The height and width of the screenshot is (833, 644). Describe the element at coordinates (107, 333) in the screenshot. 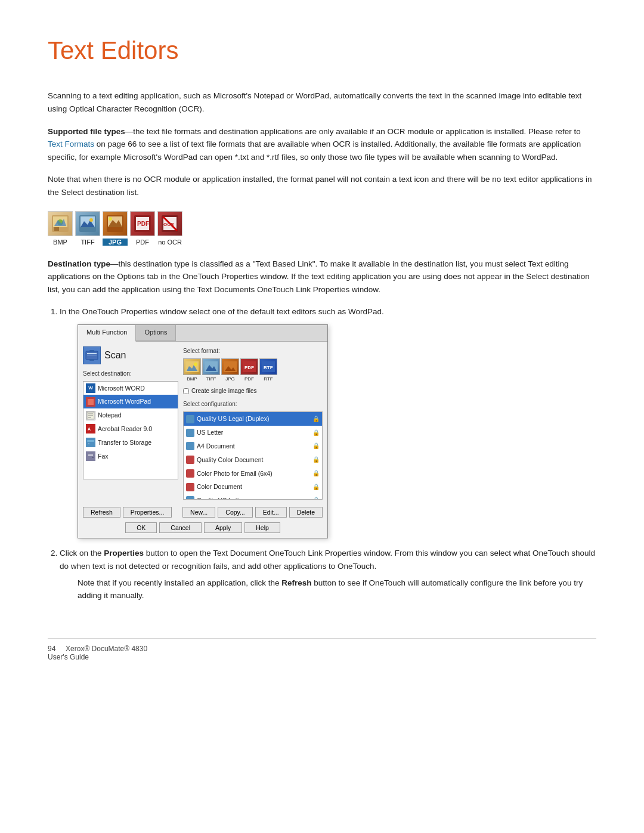

I see `tab-multi-function: Multi Function` at that location.